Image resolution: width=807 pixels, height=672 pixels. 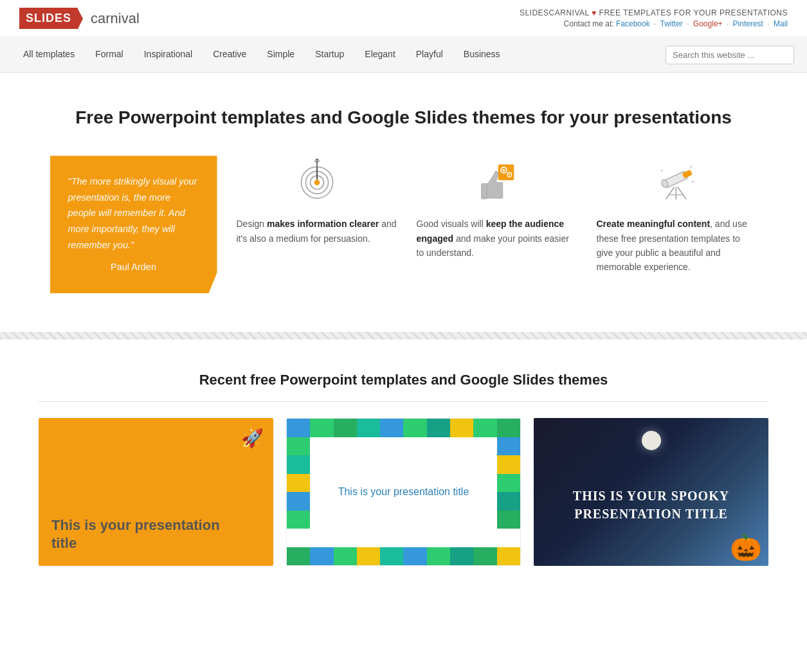 I want to click on nav-items: All templates Formal Inspirational Creat…, so click(x=340, y=55).